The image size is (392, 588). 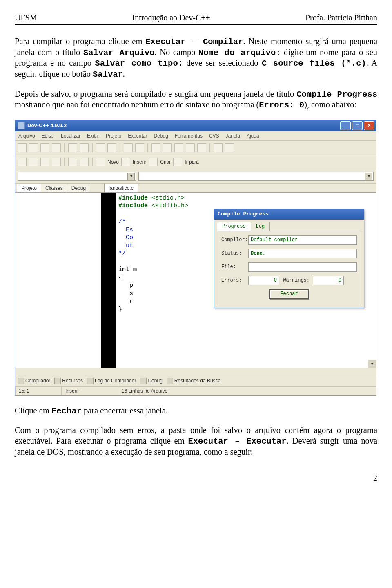 I want to click on menu-editar: Editar, so click(x=48, y=136).